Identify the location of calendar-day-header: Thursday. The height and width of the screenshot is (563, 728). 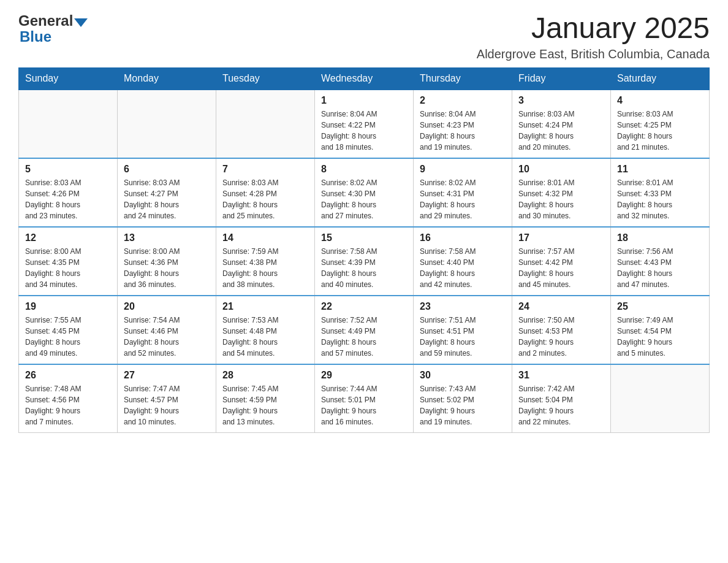
(463, 79).